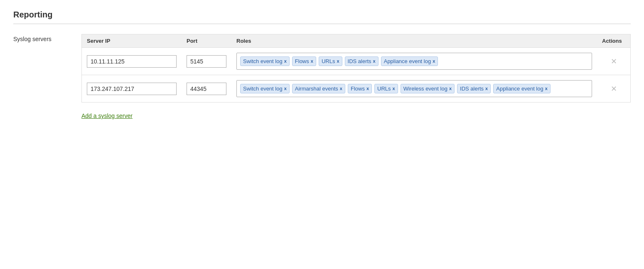  I want to click on remove-role-urls-1: x, so click(338, 61).